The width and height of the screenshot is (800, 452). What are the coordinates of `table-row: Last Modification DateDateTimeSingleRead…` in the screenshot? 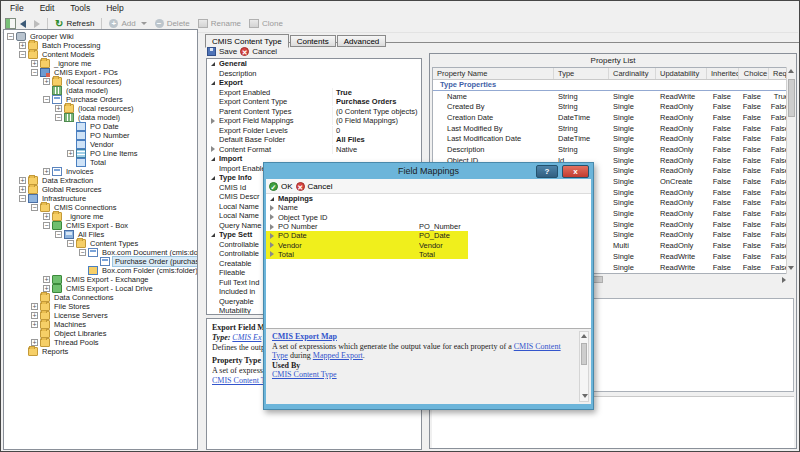 It's located at (610, 138).